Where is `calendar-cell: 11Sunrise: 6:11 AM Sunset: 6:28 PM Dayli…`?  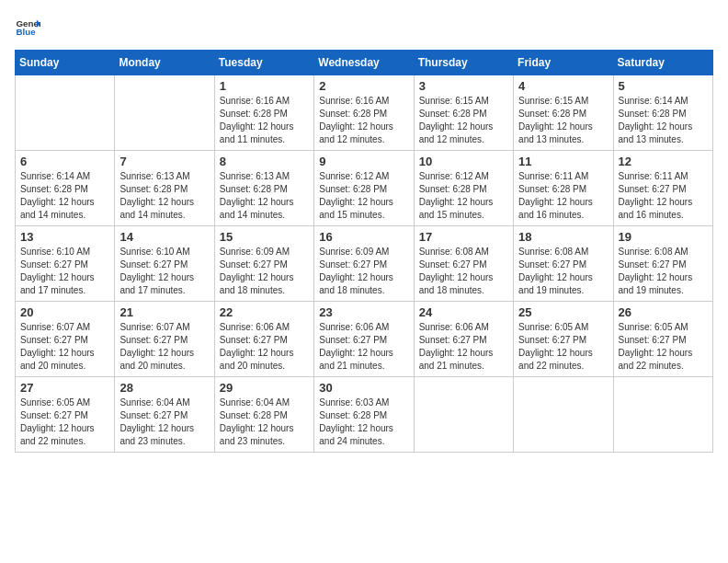 calendar-cell: 11Sunrise: 6:11 AM Sunset: 6:28 PM Dayli… is located at coordinates (563, 189).